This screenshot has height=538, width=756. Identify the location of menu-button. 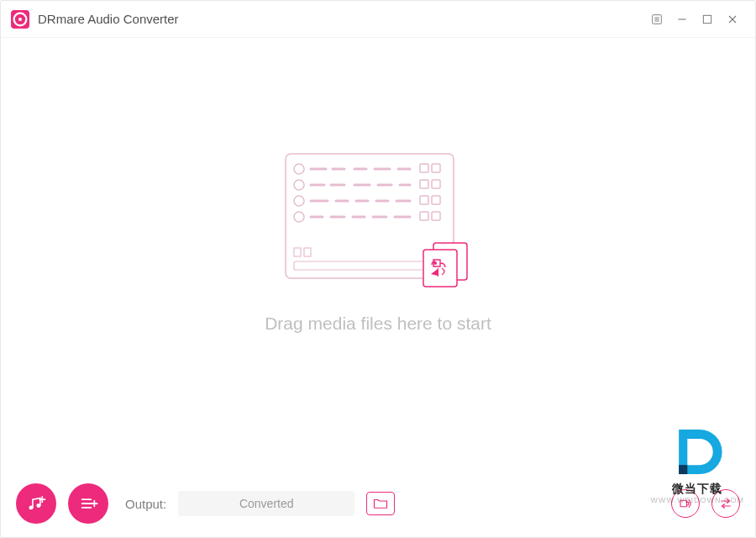
(657, 19).